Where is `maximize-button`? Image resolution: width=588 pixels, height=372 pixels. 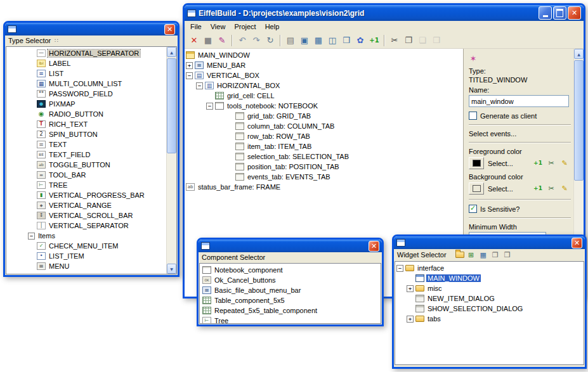
maximize-button is located at coordinates (559, 13).